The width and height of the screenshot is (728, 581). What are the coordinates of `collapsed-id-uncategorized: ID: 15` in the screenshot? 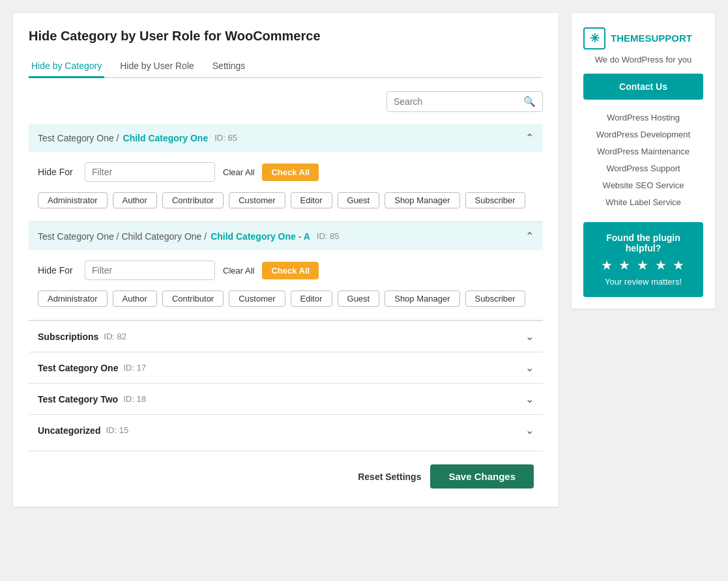 It's located at (117, 430).